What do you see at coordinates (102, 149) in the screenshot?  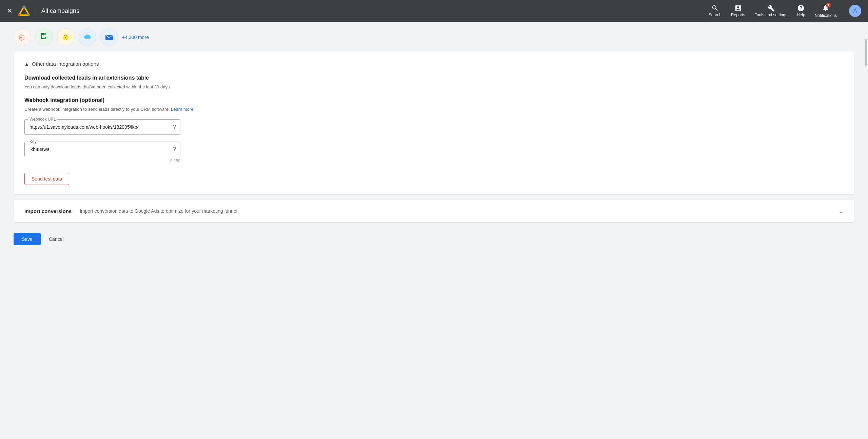 I see `key-wrapper: Key ?` at bounding box center [102, 149].